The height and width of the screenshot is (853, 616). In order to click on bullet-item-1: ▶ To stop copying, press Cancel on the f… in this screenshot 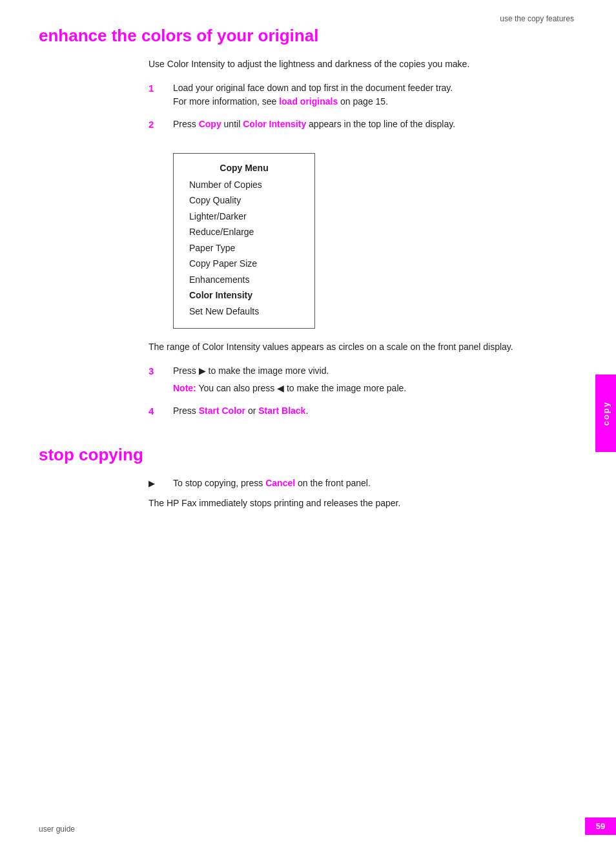, I will do `click(344, 483)`.